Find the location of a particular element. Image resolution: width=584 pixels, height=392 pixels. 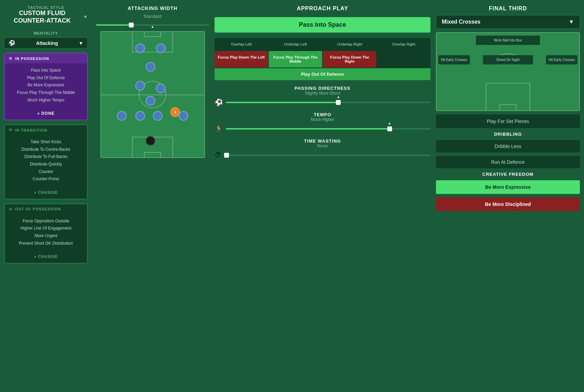

pass-into-space-button: Pass Into Space is located at coordinates (323, 25).